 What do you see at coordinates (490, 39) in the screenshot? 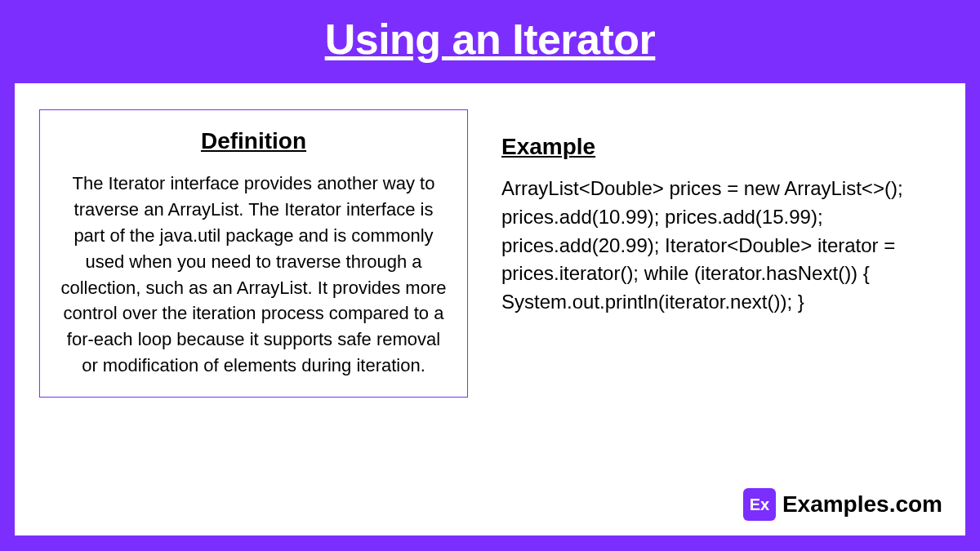
I see `page-title: Using an Iterator` at bounding box center [490, 39].